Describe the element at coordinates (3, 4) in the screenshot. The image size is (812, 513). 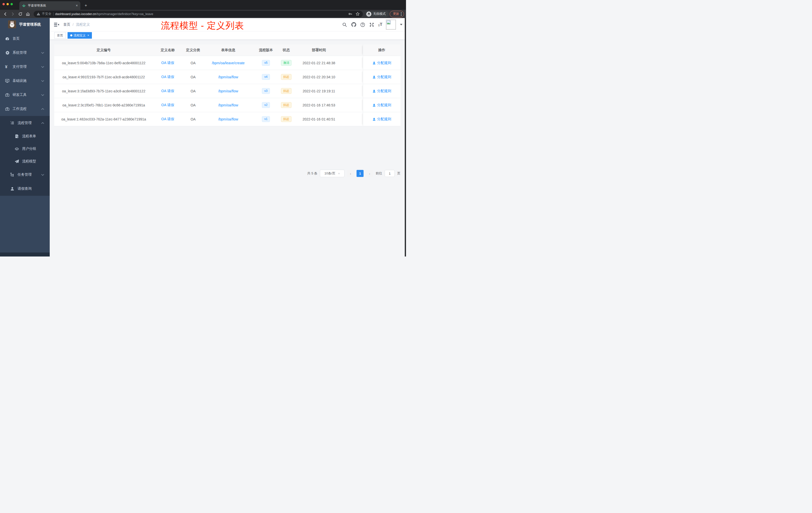
I see `close-window-button` at that location.